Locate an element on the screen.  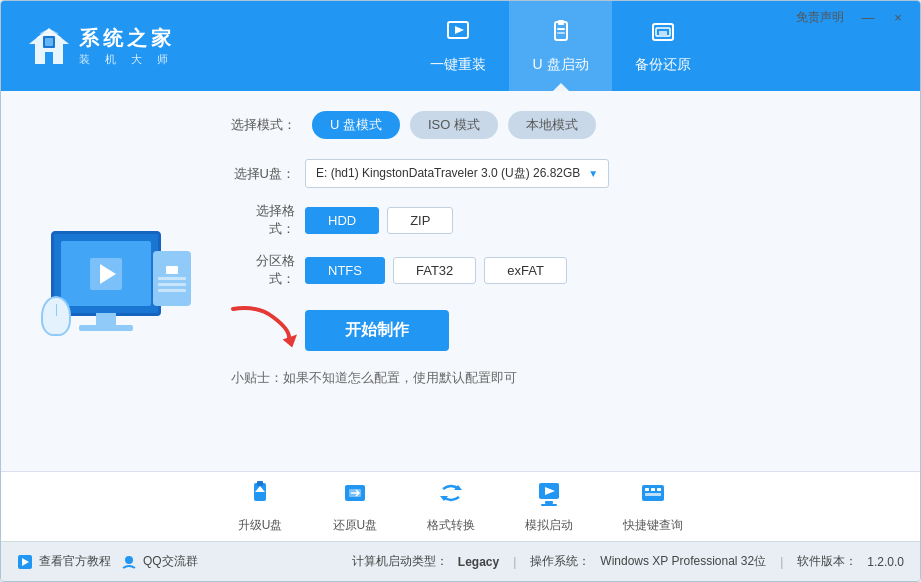
format-zip-button: ZIP is located at coordinates (420, 220).